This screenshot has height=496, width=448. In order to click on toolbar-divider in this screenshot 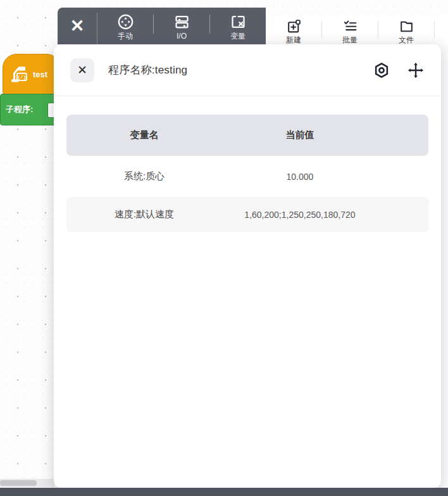, I will do `click(434, 30)`.